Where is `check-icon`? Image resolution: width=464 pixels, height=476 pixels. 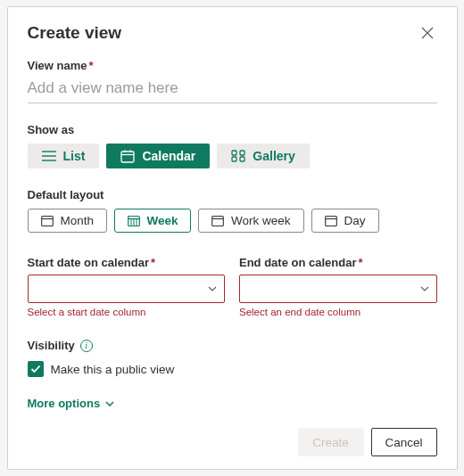
check-icon is located at coordinates (36, 369).